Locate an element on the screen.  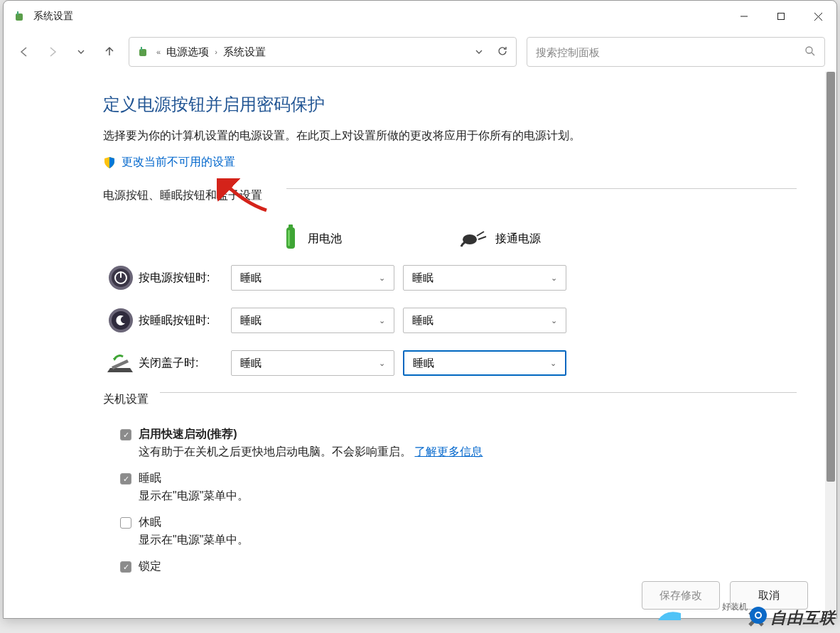
lid-battery-select: 睡眠⌄ is located at coordinates (313, 363).